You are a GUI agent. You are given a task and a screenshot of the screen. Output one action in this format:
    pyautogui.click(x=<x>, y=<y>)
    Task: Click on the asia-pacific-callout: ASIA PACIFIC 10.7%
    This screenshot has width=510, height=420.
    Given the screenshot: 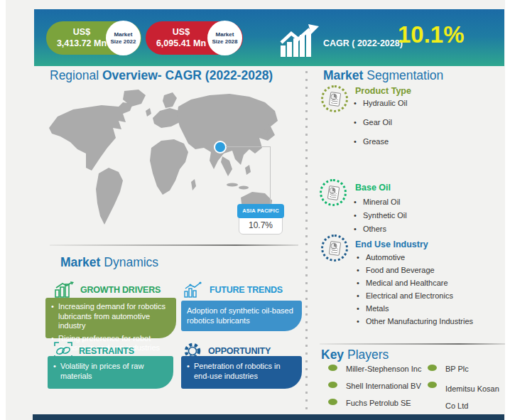 What is the action you would take?
    pyautogui.click(x=261, y=220)
    